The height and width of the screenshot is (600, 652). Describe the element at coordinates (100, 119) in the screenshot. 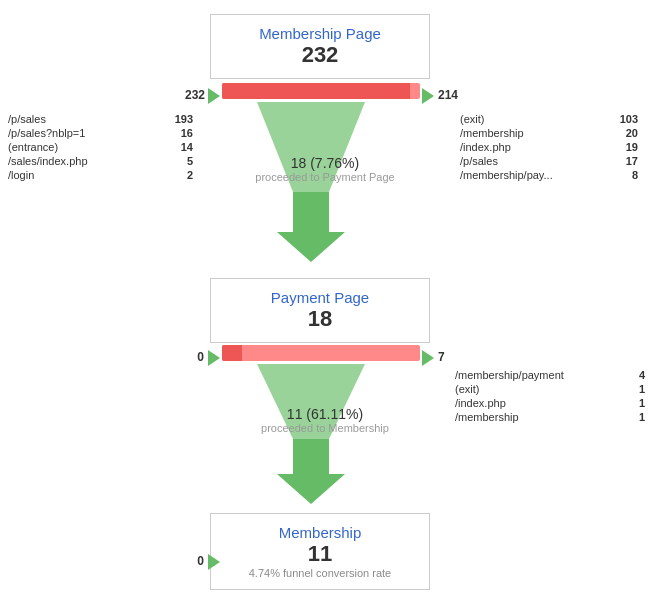

I see `list-item: /p/sales193` at that location.